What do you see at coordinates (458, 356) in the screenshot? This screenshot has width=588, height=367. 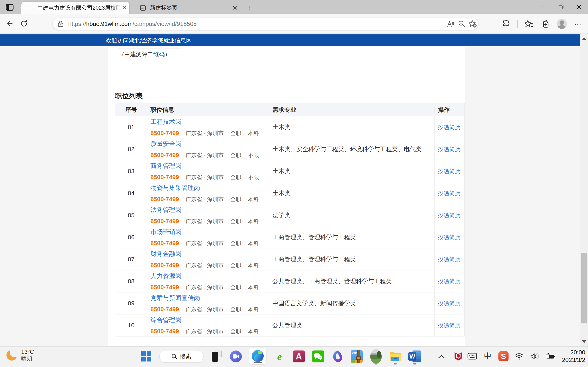 I see `mcafee-icon` at bounding box center [458, 356].